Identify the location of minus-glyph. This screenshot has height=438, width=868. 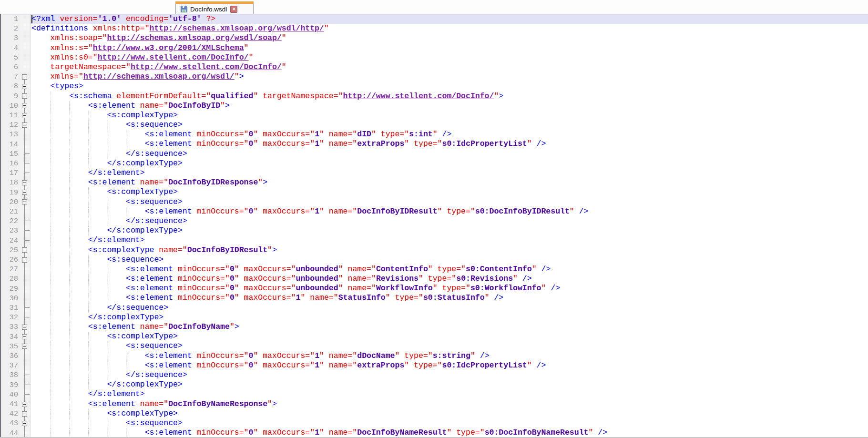
(25, 250).